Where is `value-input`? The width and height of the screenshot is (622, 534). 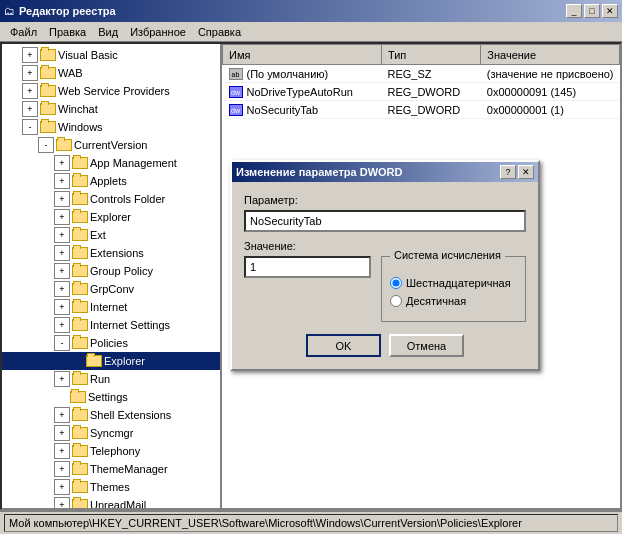
value-input is located at coordinates (308, 267).